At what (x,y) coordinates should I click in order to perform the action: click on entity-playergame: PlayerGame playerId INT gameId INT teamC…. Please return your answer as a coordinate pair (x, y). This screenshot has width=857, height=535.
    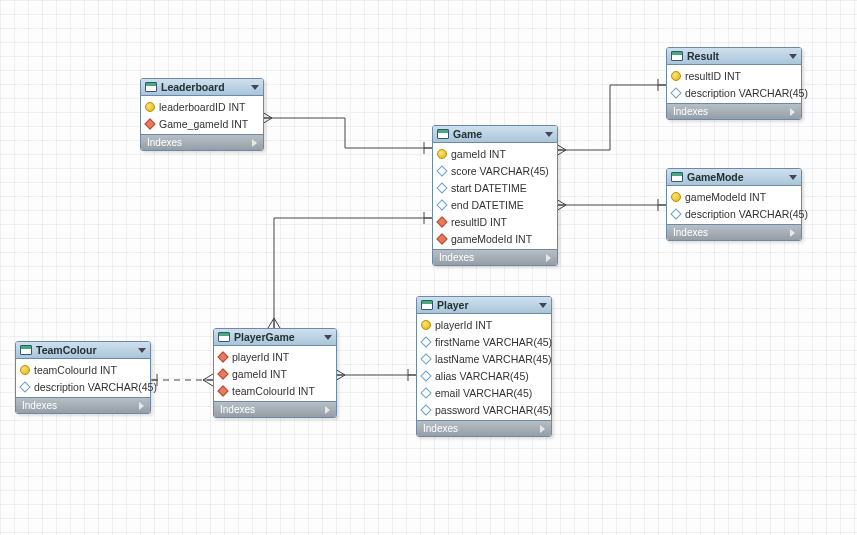
    Looking at the image, I should click on (275, 373).